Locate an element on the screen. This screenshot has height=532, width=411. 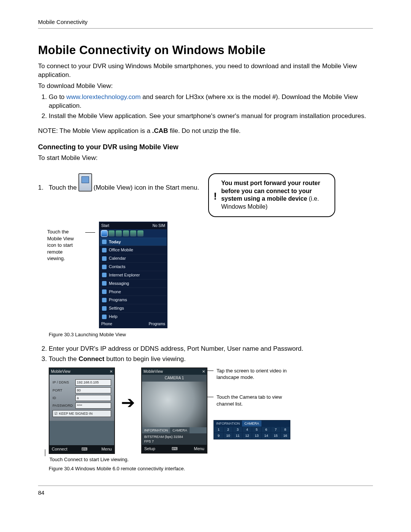
mobileview-login-screenshot: MobileView ✕ IP / DDNS192.168.0.105 PORT… is located at coordinates (82, 411).